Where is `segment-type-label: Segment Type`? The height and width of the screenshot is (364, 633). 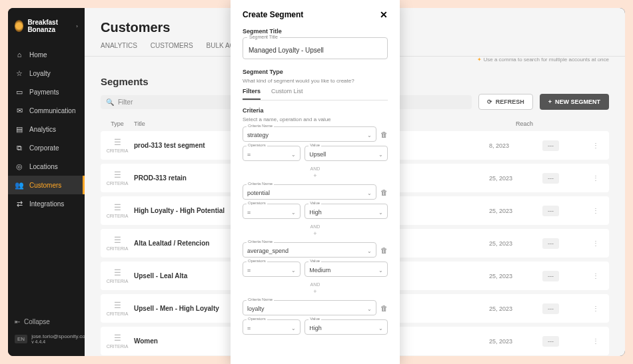 segment-type-label: Segment Type is located at coordinates (315, 72).